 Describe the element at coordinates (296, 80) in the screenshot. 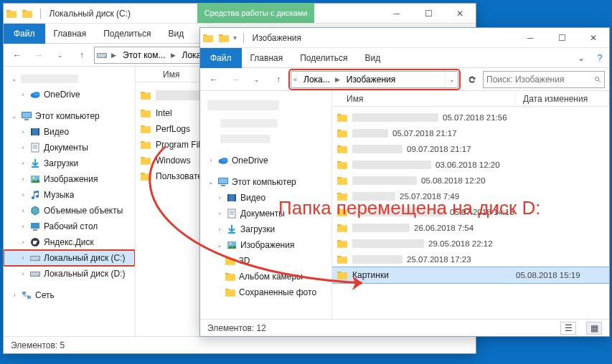

I see `chevron-icon: «` at that location.